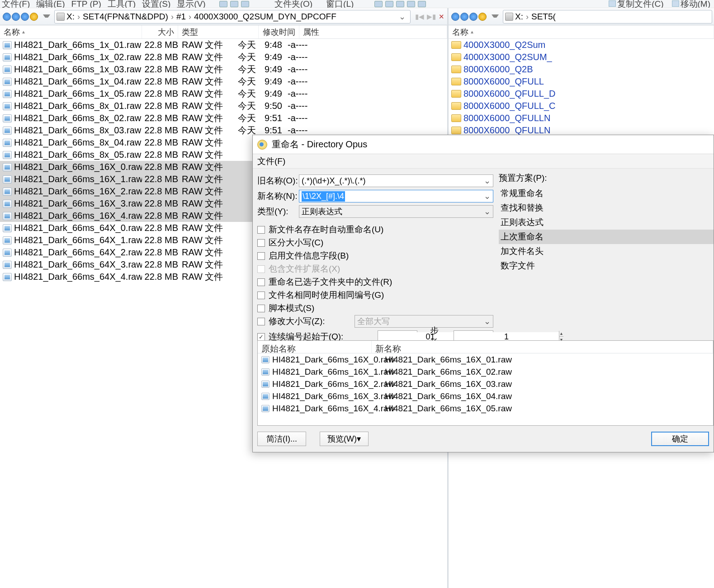  I want to click on col-type: 类型, so click(218, 32).